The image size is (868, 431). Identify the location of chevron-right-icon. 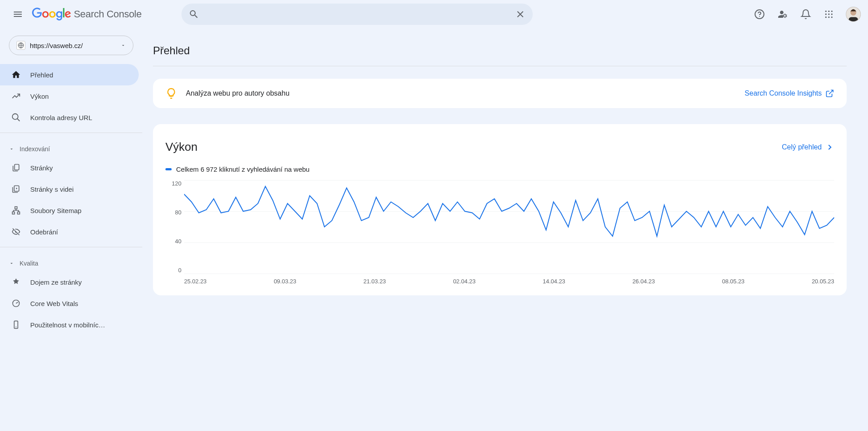
(830, 147).